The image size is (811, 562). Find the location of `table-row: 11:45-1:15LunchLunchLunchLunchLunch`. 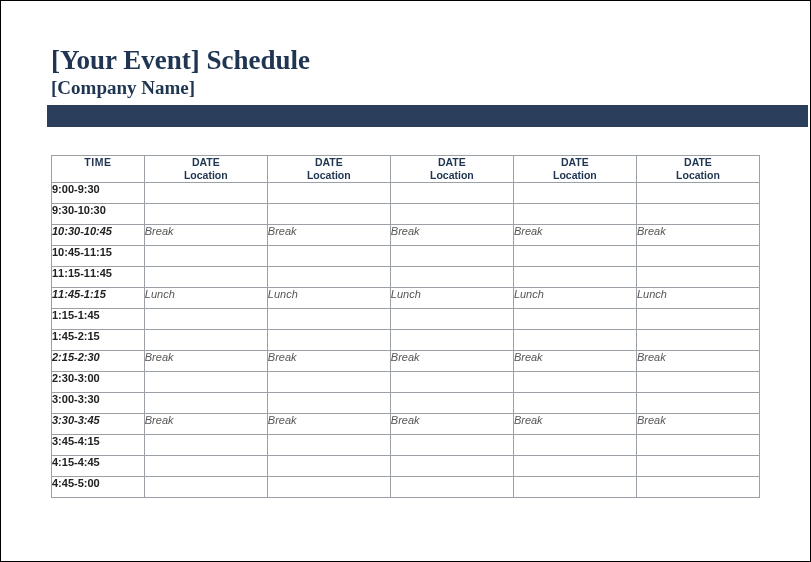

table-row: 11:45-1:15LunchLunchLunchLunchLunch is located at coordinates (406, 298).